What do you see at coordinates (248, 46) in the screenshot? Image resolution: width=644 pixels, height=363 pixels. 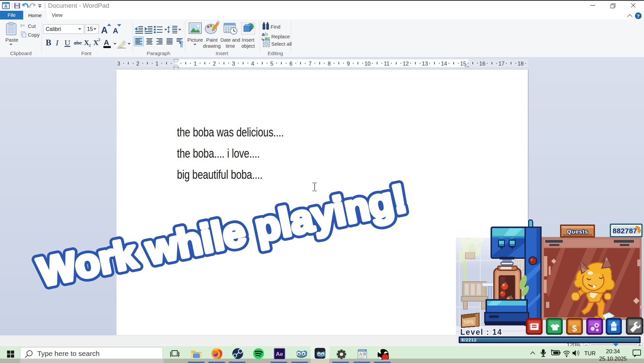 I see `svg-text: object` at bounding box center [248, 46].